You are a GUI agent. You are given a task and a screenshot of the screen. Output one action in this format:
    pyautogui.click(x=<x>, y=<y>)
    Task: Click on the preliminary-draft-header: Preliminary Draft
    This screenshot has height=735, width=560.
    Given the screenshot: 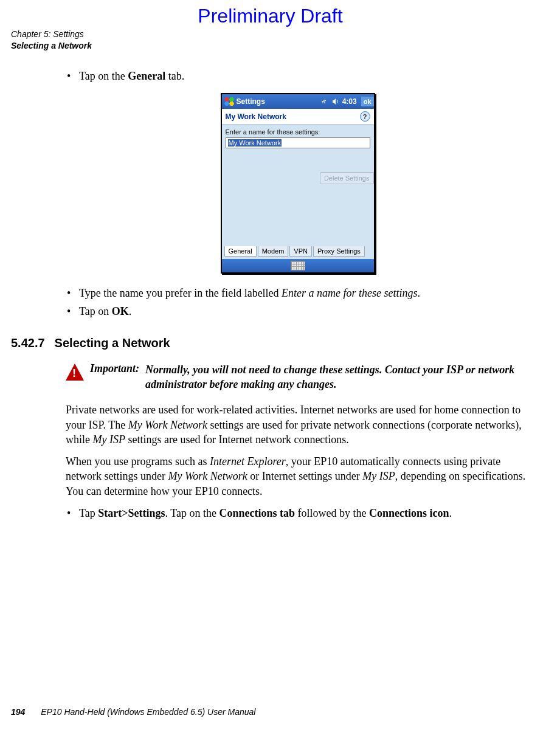 What is the action you would take?
    pyautogui.click(x=270, y=16)
    